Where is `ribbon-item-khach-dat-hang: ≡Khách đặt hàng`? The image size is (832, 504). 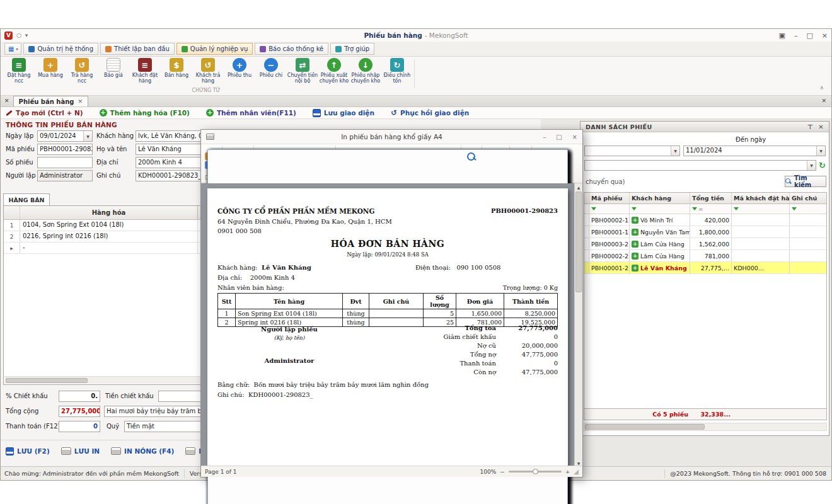
ribbon-item-khach-dat-hang: ≡Khách đặt hàng is located at coordinates (145, 71).